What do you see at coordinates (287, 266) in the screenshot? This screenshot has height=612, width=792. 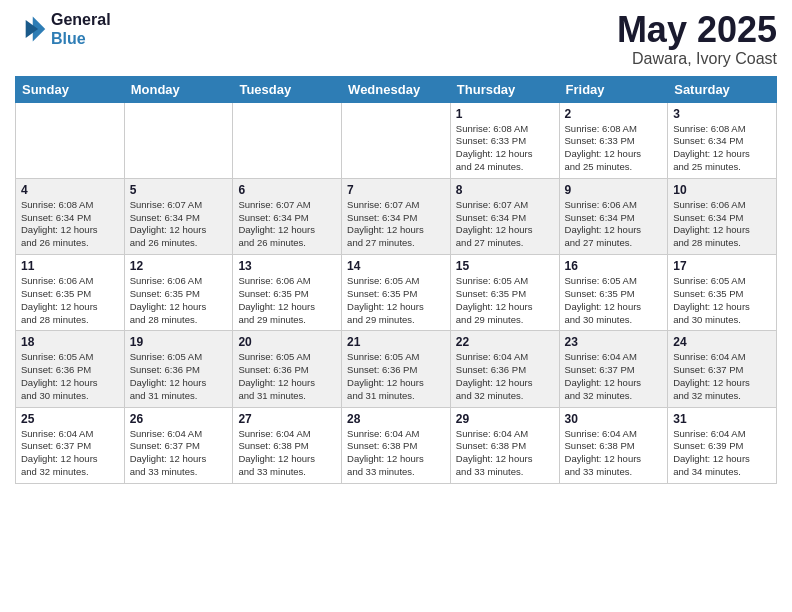 I see `day-number: 13` at bounding box center [287, 266].